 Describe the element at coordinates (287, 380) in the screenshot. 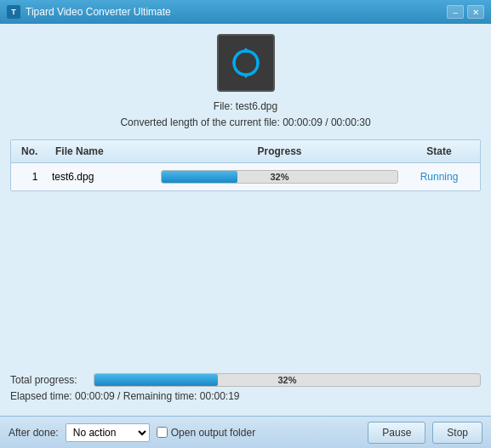

I see `total-progress-bar-label: 32%` at that location.